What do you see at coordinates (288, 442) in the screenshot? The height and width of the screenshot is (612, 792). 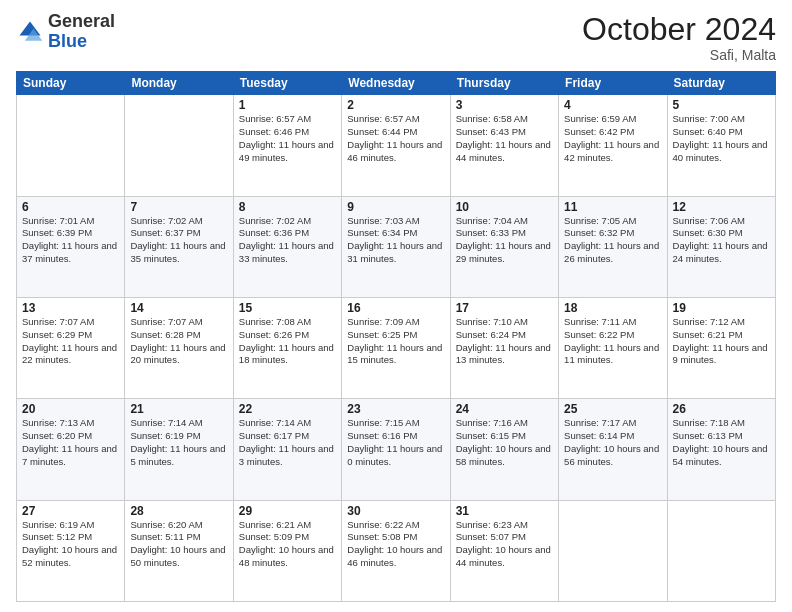 I see `day-info: Sunrise: 7:14 AM Sunset: 6:17 PM Dayligh…` at bounding box center [288, 442].